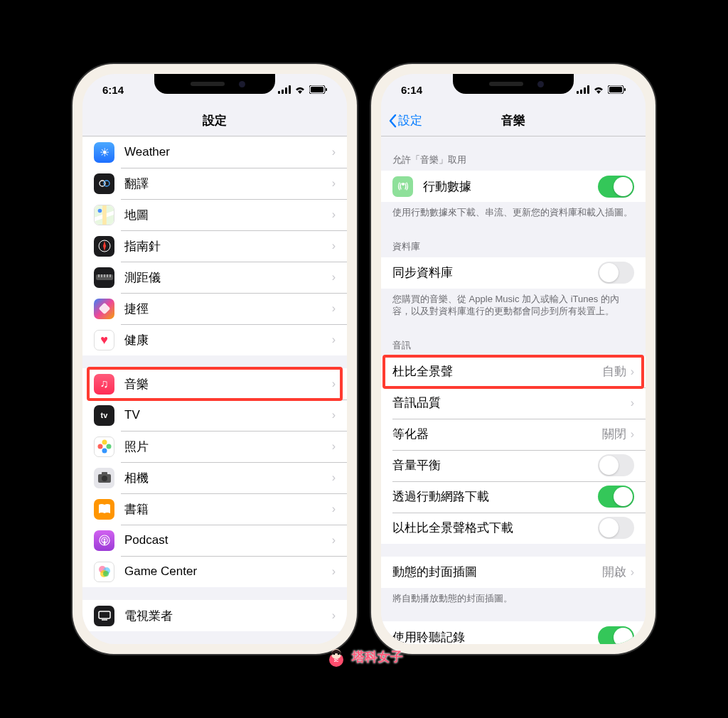 Image resolution: width=728 pixels, height=718 pixels. What do you see at coordinates (215, 246) in the screenshot?
I see `row-compass: 指南針›` at bounding box center [215, 246].